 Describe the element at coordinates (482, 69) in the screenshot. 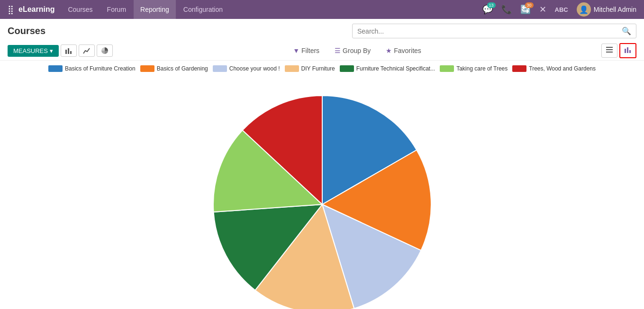

I see `legend-label: Taking care of Trees` at that location.